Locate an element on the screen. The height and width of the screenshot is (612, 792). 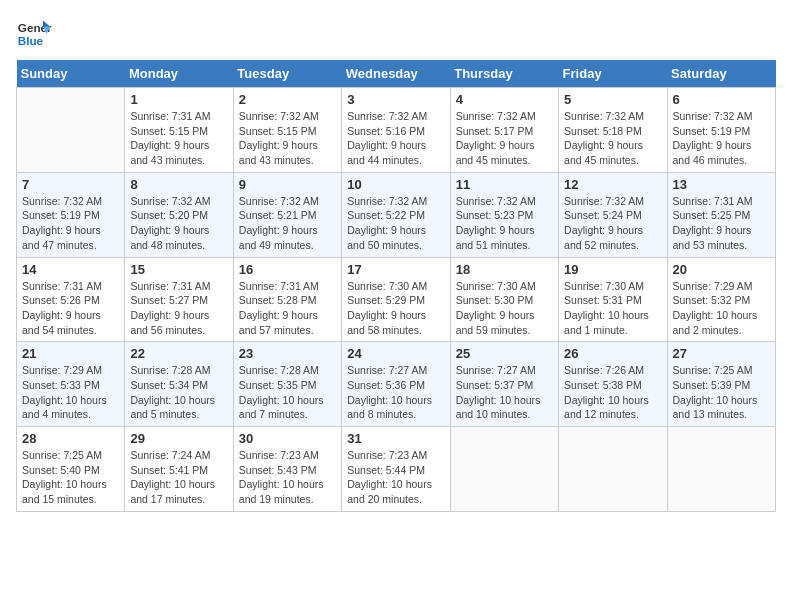
day-of-week-header: Saturday is located at coordinates (721, 74).